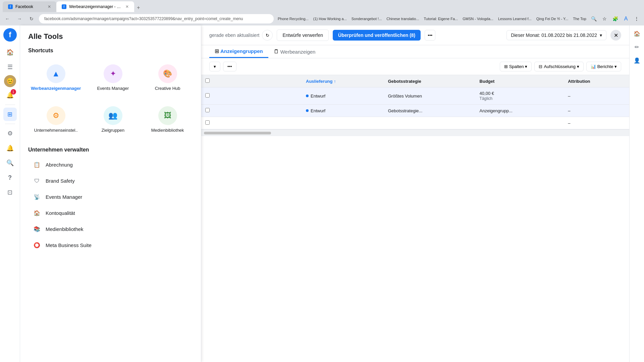 This screenshot has height=362, width=644. Describe the element at coordinates (207, 80) in the screenshot. I see `select-all-checkbox` at that location.